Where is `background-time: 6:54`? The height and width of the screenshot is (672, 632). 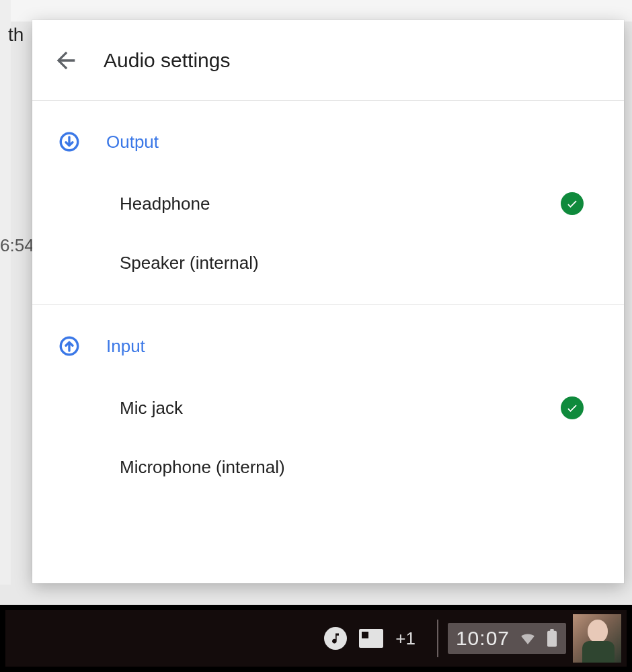 background-time: 6:54 is located at coordinates (17, 246).